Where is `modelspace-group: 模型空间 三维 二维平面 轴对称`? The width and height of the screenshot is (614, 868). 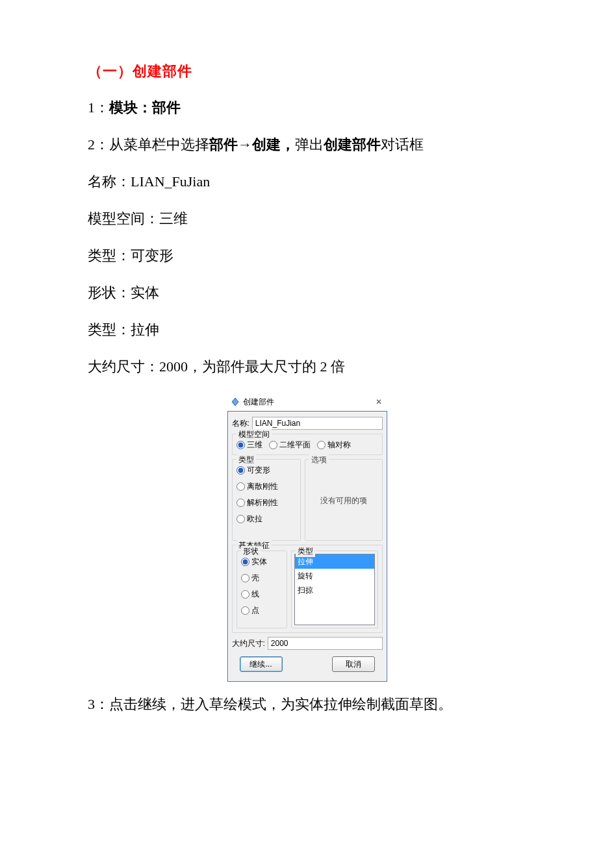
modelspace-group: 模型空间 三维 二维平面 轴对称 is located at coordinates (307, 444).